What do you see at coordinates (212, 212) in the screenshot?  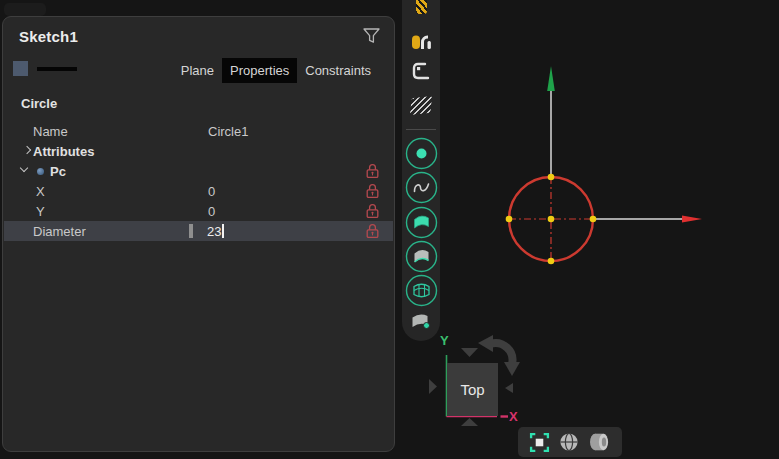 I see `y-value: 0` at bounding box center [212, 212].